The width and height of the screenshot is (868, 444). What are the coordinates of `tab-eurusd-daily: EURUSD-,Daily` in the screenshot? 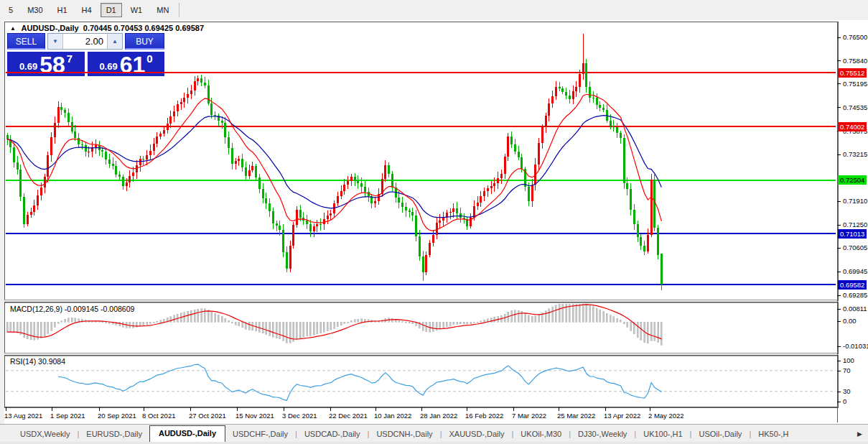 It's located at (114, 434).